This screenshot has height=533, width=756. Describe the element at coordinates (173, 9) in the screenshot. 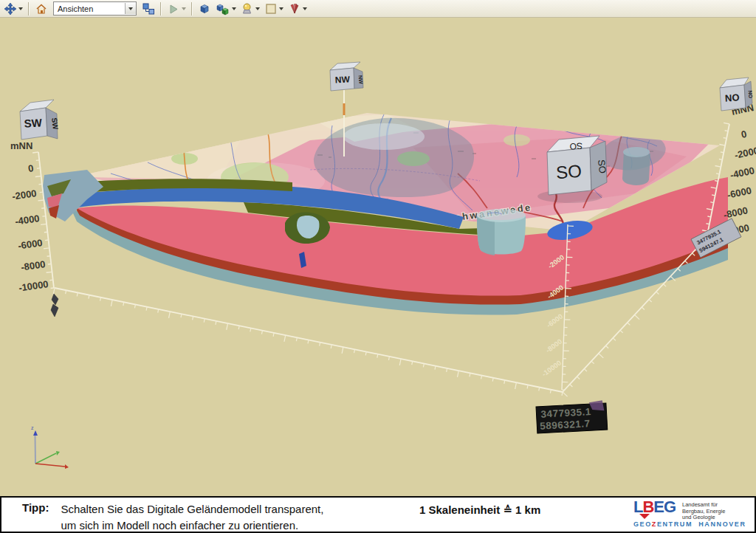

I see `play-icon` at that location.